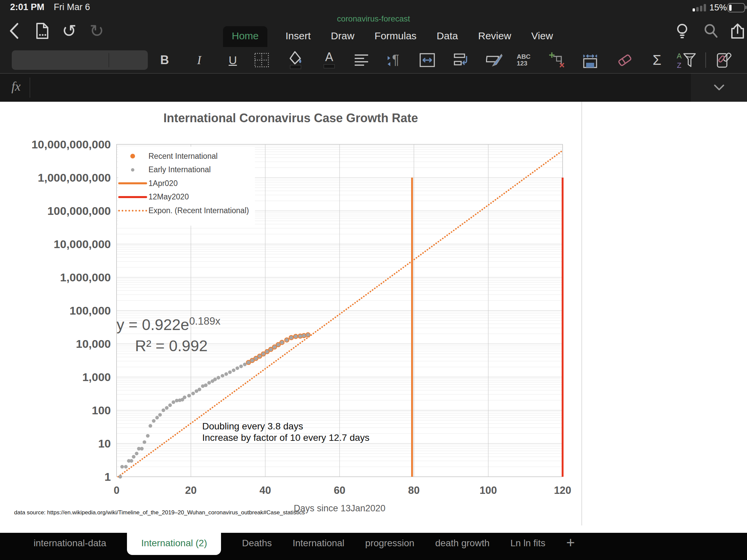  What do you see at coordinates (718, 7) in the screenshot?
I see `battery-percent: 15%` at bounding box center [718, 7].